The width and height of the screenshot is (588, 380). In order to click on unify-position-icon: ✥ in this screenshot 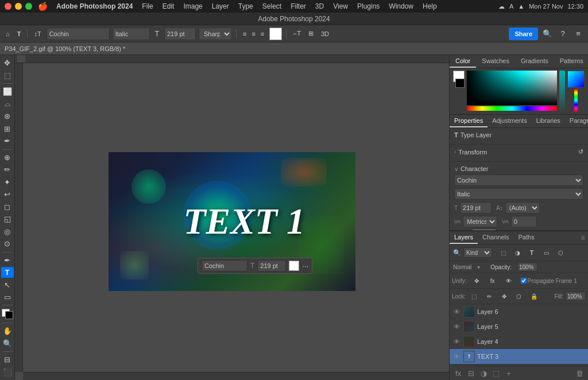, I will do `click(477, 281)`.